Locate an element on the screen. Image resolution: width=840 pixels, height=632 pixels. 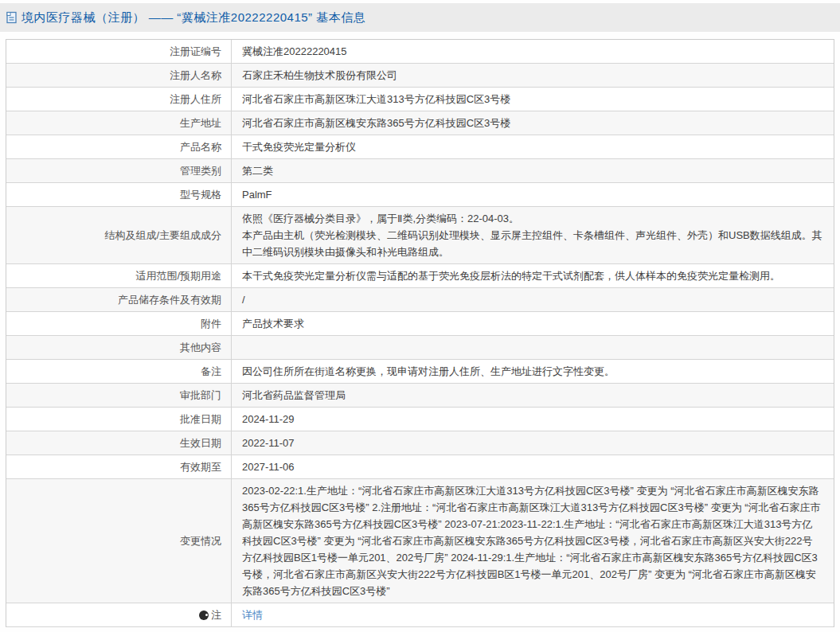
row-label-text: 其他内容 is located at coordinates (201, 347).